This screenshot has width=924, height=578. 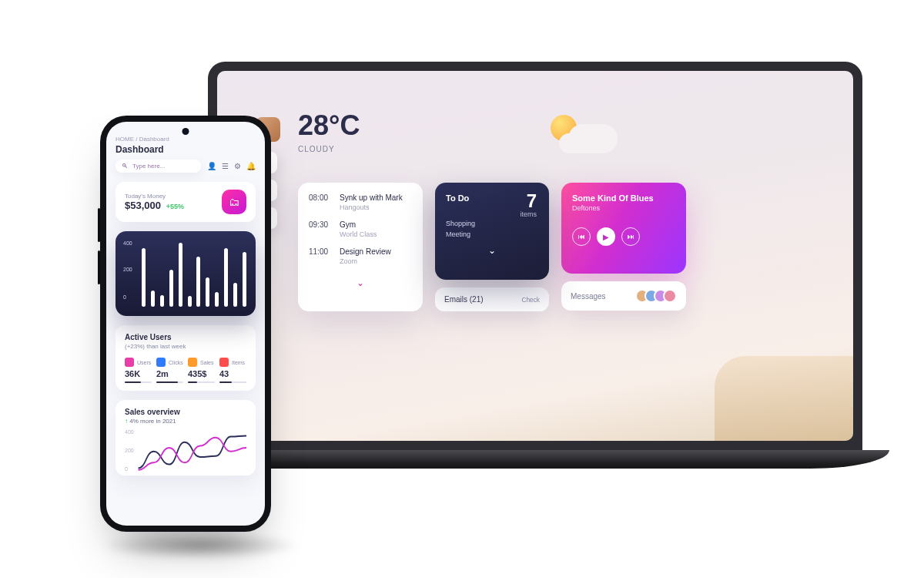 What do you see at coordinates (225, 166) in the screenshot?
I see `menu-icon: ☰` at bounding box center [225, 166].